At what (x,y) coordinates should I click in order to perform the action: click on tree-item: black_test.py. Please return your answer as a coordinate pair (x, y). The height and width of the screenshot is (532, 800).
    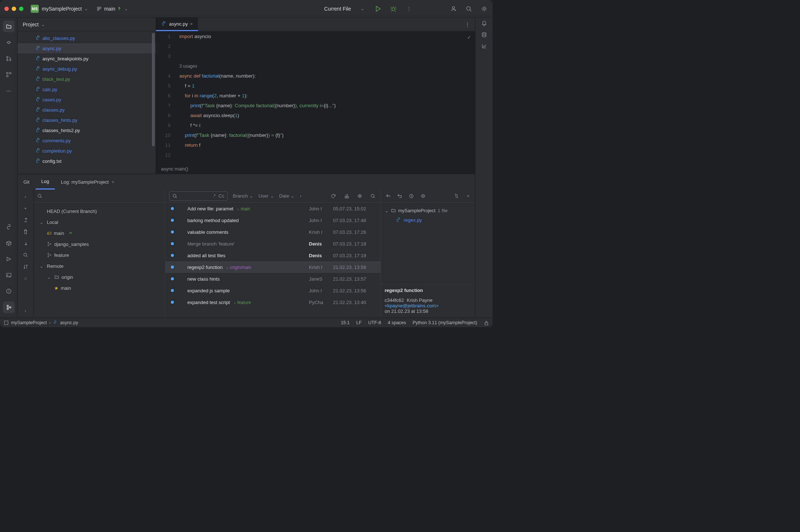
    Looking at the image, I should click on (86, 79).